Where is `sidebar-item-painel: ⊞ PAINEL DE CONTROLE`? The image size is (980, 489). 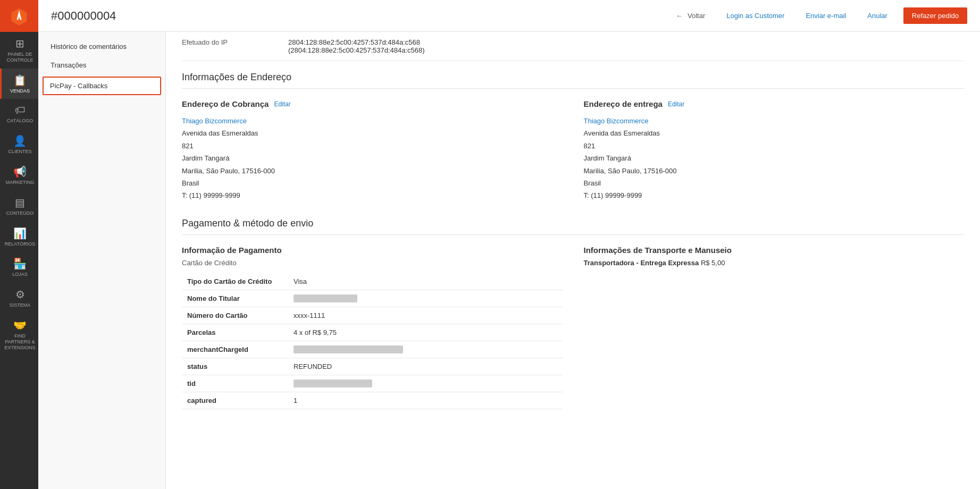
sidebar-item-painel: ⊞ PAINEL DE CONTROLE is located at coordinates (19, 50).